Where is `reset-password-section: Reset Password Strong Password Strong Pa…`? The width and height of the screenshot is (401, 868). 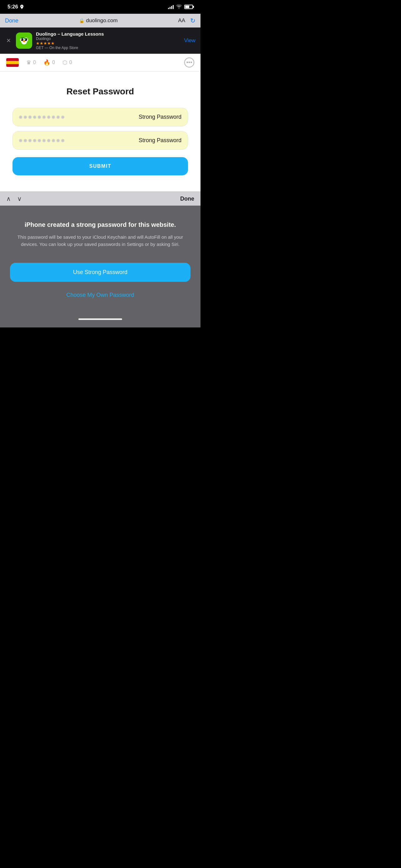
reset-password-section: Reset Password Strong Password Strong Pa… is located at coordinates (100, 131).